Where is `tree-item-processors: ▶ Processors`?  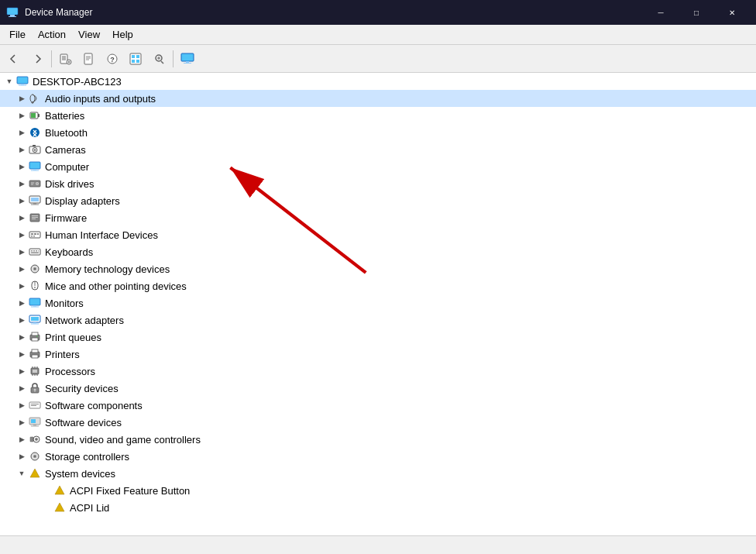 tree-item-processors: ▶ Processors is located at coordinates (378, 371).